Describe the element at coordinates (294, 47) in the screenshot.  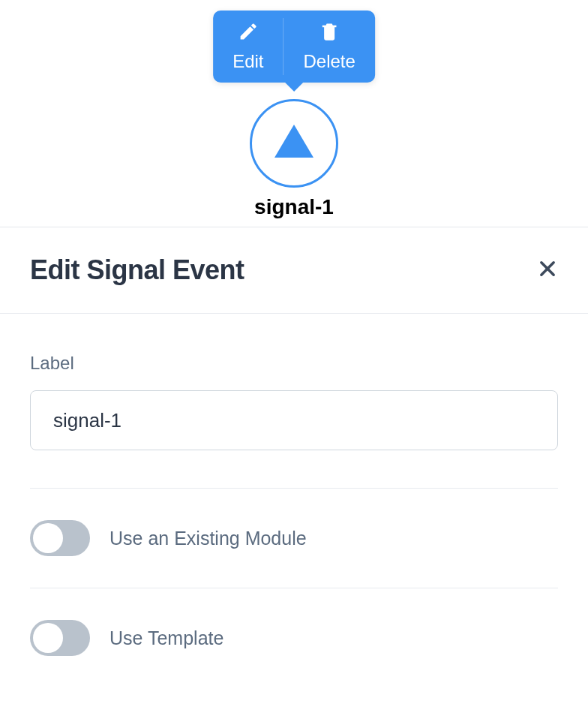
I see `node-context-popover: Edit Delete` at that location.